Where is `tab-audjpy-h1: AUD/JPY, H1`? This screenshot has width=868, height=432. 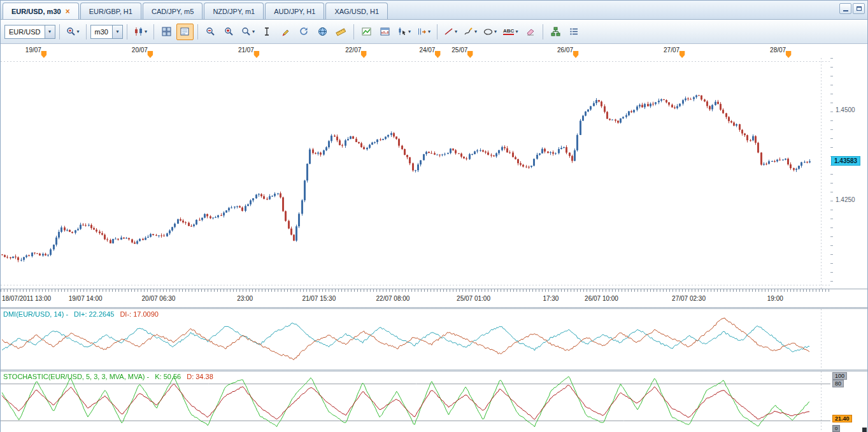 tab-audjpy-h1: AUD/JPY, H1 is located at coordinates (294, 11).